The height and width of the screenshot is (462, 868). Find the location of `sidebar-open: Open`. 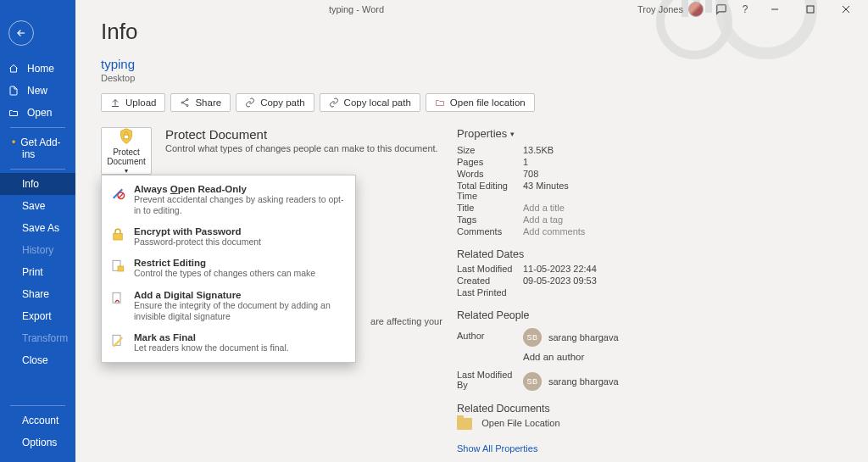

sidebar-open: Open is located at coordinates (37, 113).